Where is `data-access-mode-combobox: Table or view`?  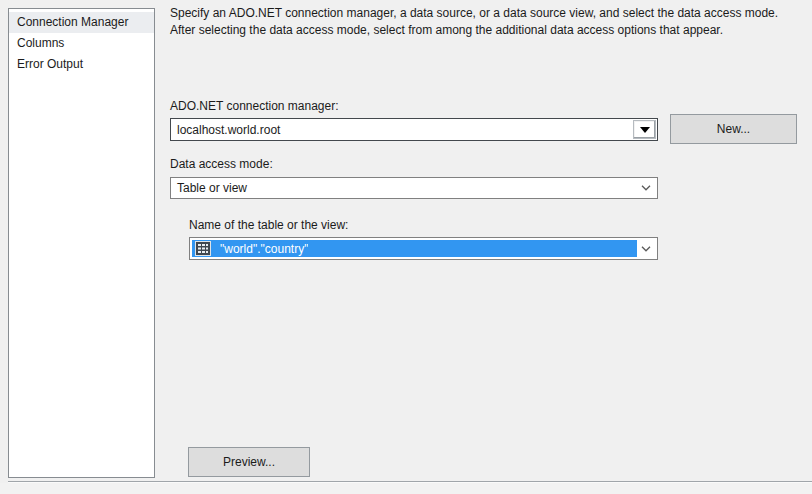
data-access-mode-combobox: Table or view is located at coordinates (414, 188).